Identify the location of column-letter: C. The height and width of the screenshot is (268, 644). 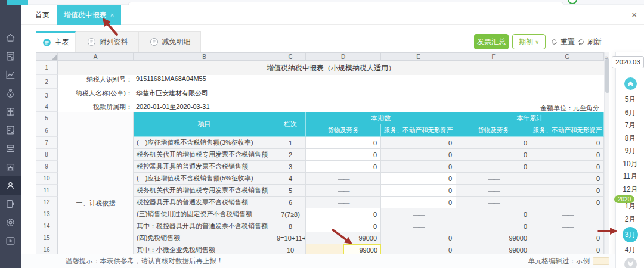
(291, 57).